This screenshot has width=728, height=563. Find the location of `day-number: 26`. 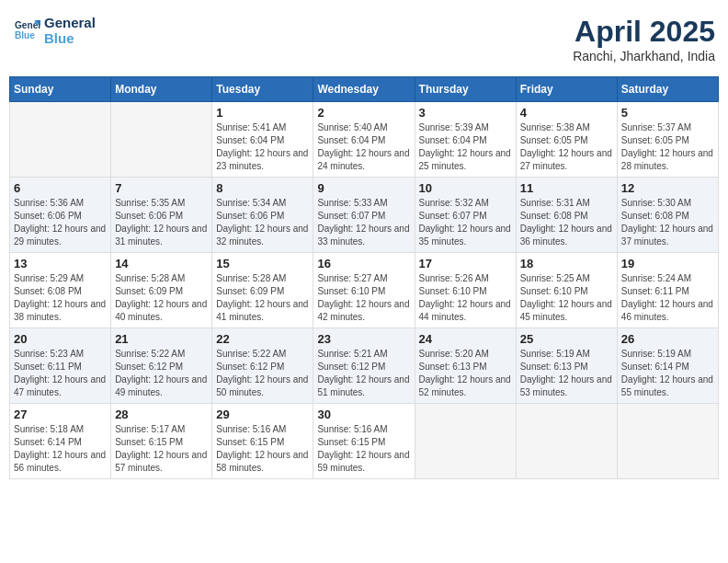

day-number: 26 is located at coordinates (667, 339).